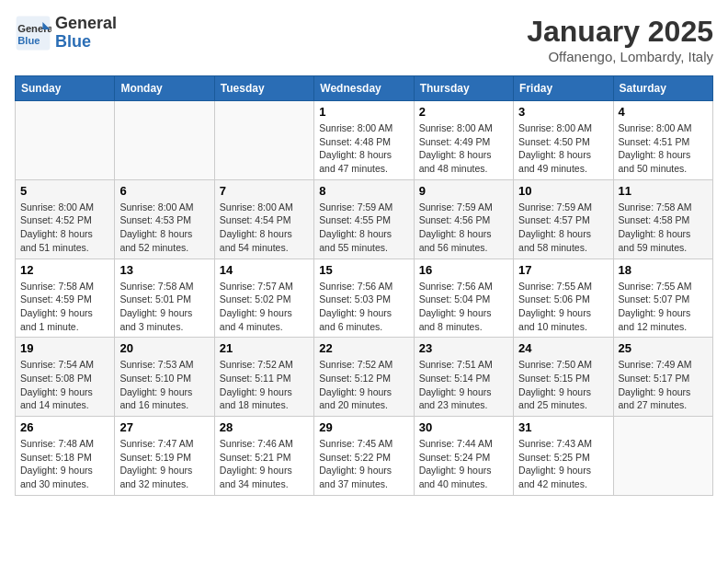 The height and width of the screenshot is (563, 728). What do you see at coordinates (364, 40) in the screenshot?
I see `page-header: General Blue General Blue January 2025 O…` at bounding box center [364, 40].